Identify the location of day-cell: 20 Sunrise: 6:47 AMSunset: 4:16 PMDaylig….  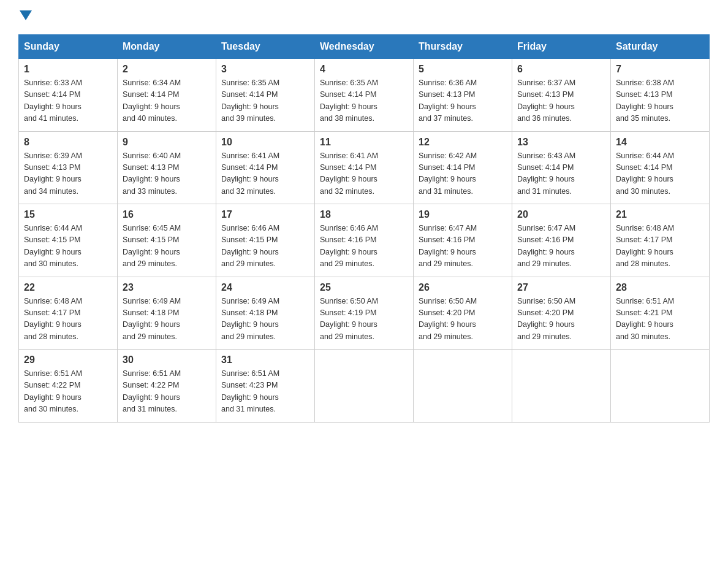
(561, 240).